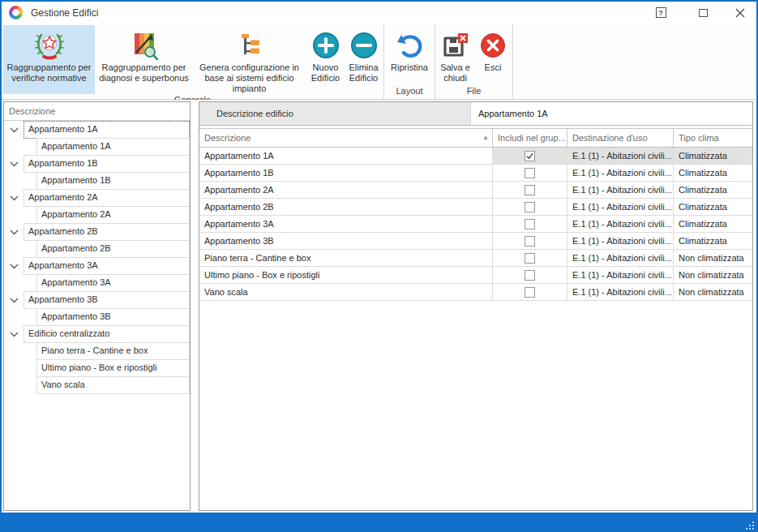 Image resolution: width=758 pixels, height=532 pixels. What do you see at coordinates (97, 368) in the screenshot?
I see `tree-child-node: Ultimo piano - Box e ripostigli` at bounding box center [97, 368].